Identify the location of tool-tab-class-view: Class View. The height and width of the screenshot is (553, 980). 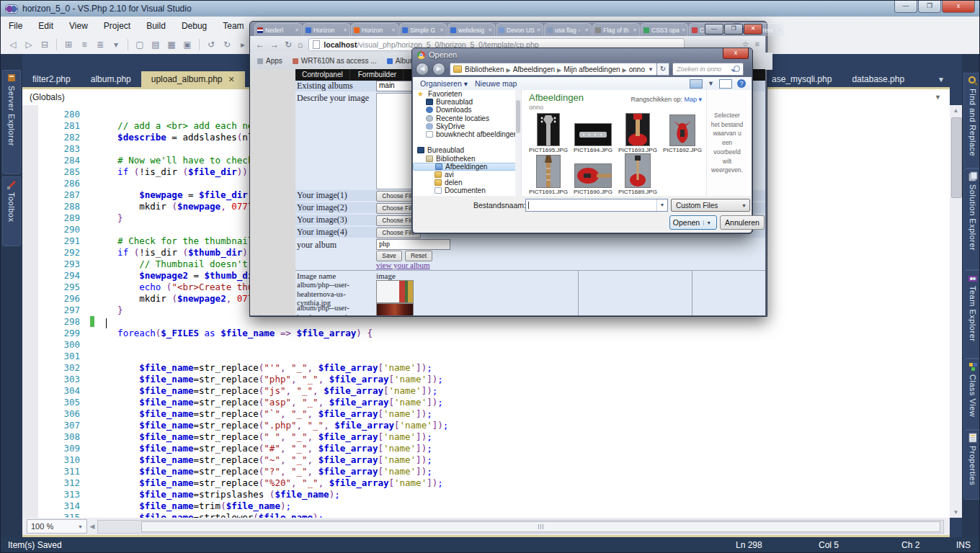
(971, 395).